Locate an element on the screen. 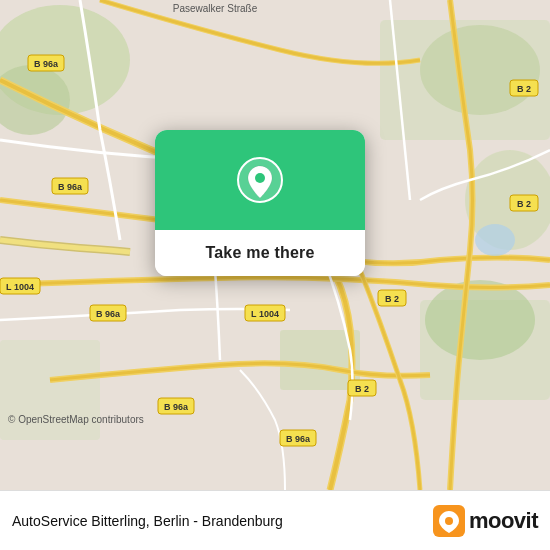  popup-card: Take me there is located at coordinates (260, 203).